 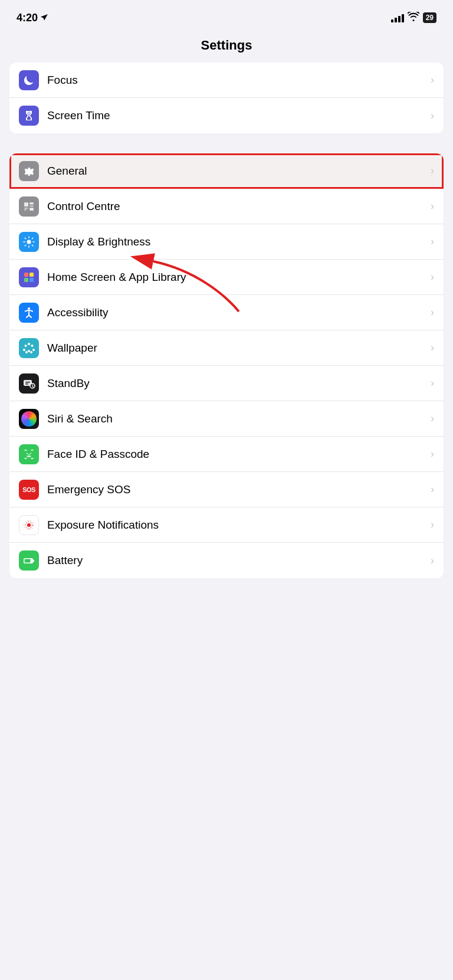 I want to click on wallpaper-icon, so click(x=29, y=348).